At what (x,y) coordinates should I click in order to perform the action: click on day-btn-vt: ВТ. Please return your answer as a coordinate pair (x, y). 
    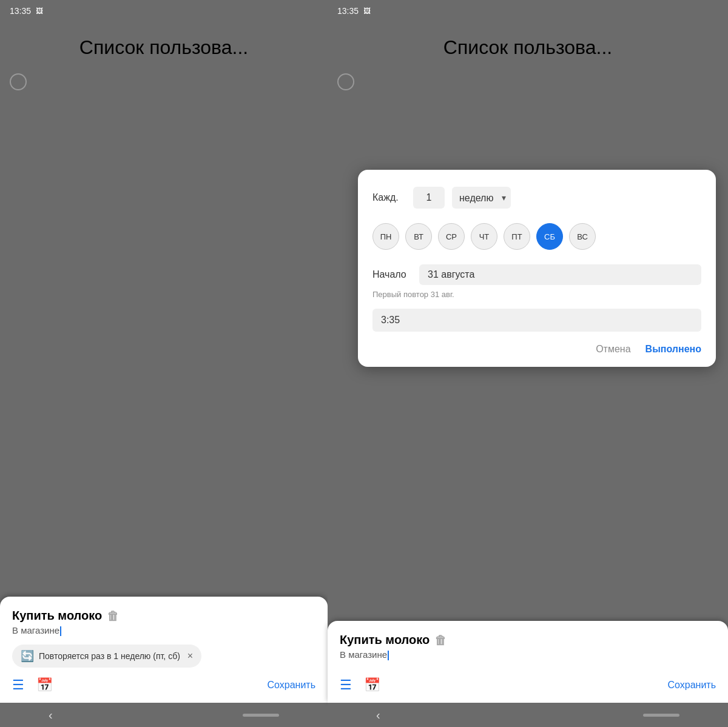
    Looking at the image, I should click on (419, 236).